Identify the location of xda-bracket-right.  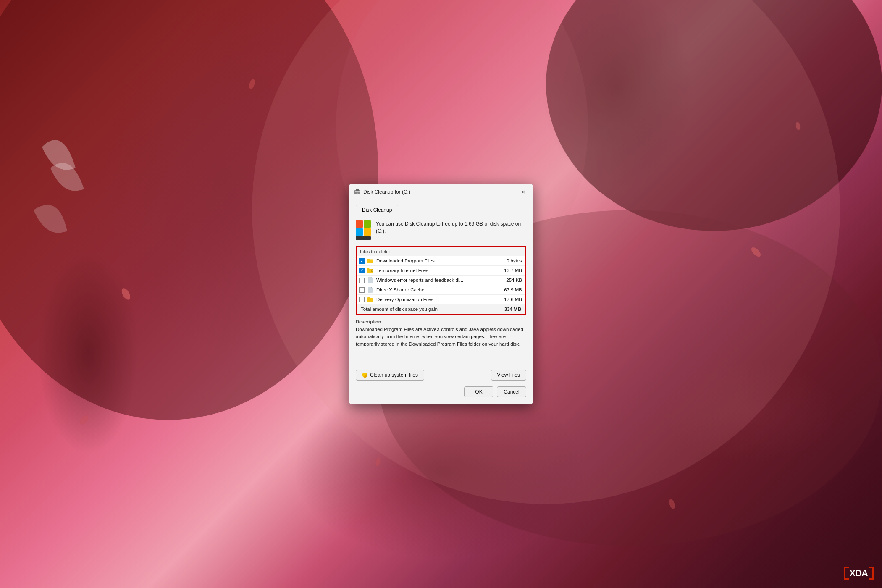
(871, 573).